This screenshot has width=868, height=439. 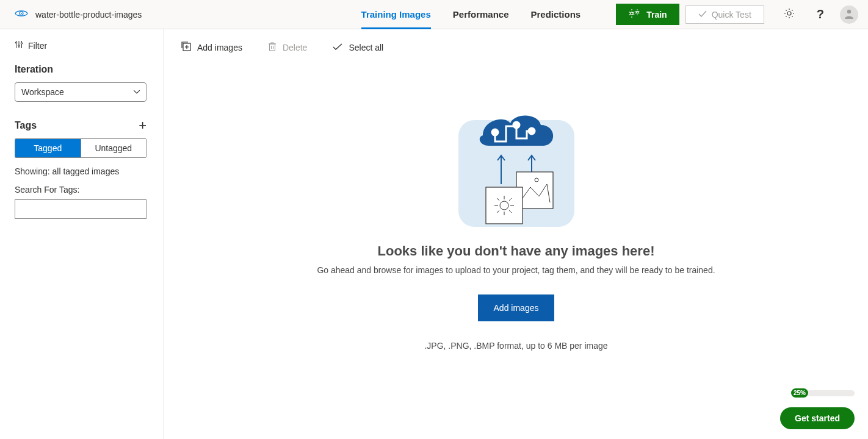 What do you see at coordinates (516, 48) in the screenshot?
I see `image-toolbar: Add images Delete Select all` at bounding box center [516, 48].